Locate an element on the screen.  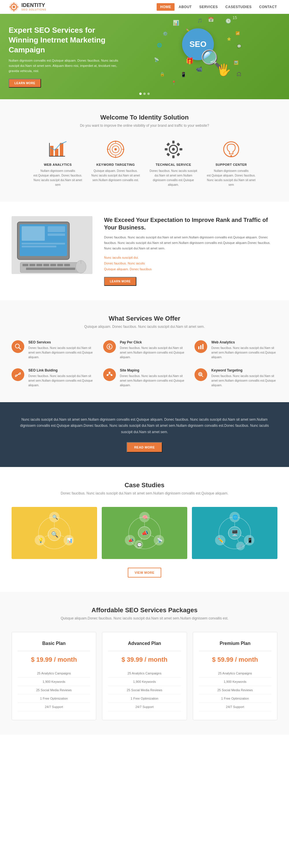
service-linkbuilding-icon is located at coordinates (18, 375).